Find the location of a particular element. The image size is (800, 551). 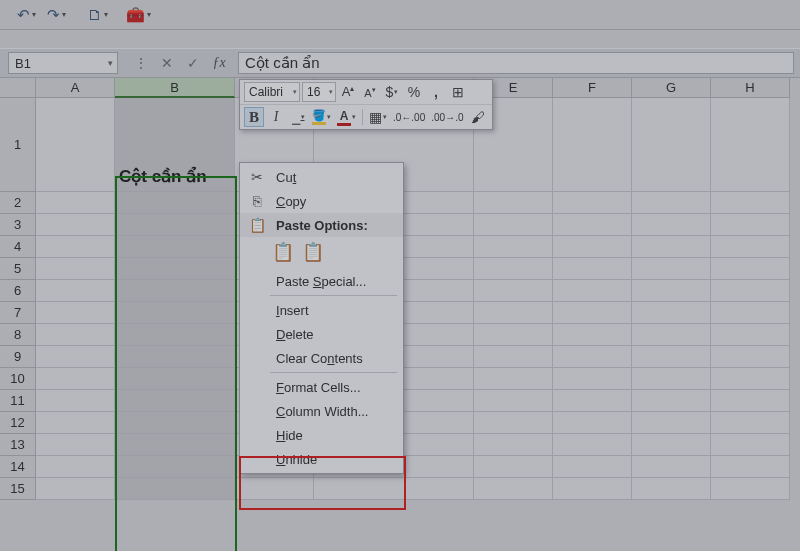

row-header: 2 is located at coordinates (18, 203).